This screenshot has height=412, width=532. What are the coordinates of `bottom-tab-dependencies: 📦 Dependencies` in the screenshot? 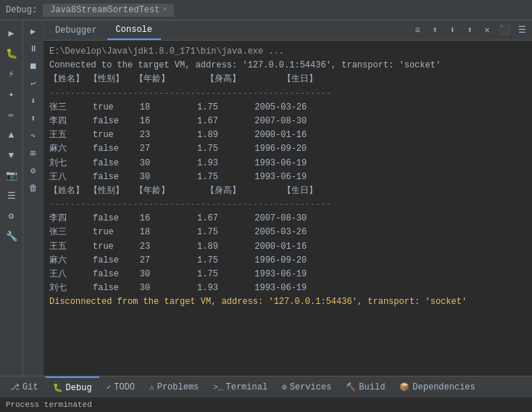 It's located at (437, 387).